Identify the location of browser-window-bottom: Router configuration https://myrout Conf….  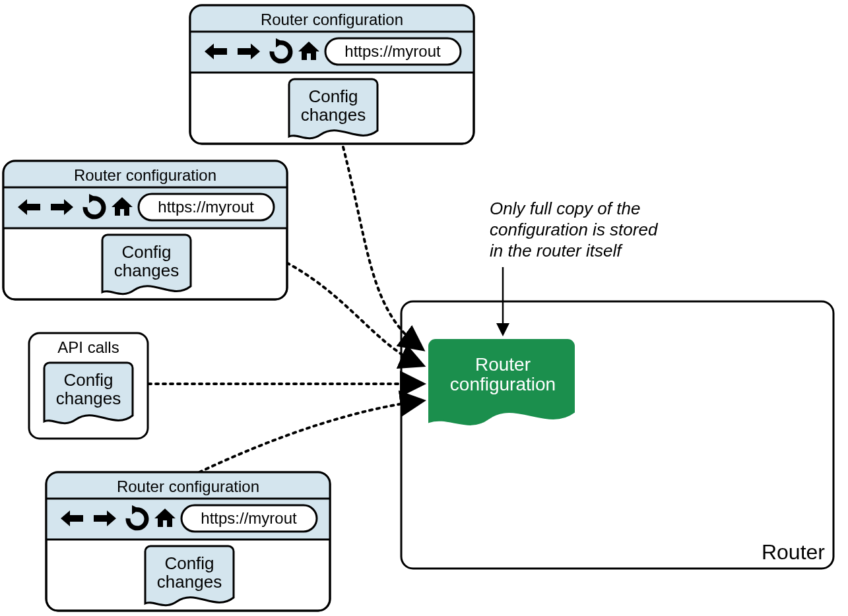
(188, 541).